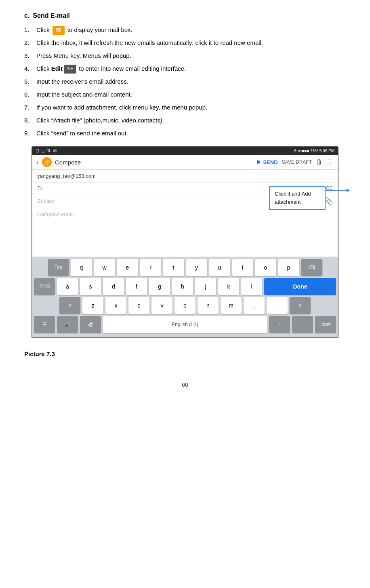  What do you see at coordinates (295, 162) in the screenshot?
I see `toolbar-actions: SEND SAVE DRAFT 🗑 ⋮` at bounding box center [295, 162].